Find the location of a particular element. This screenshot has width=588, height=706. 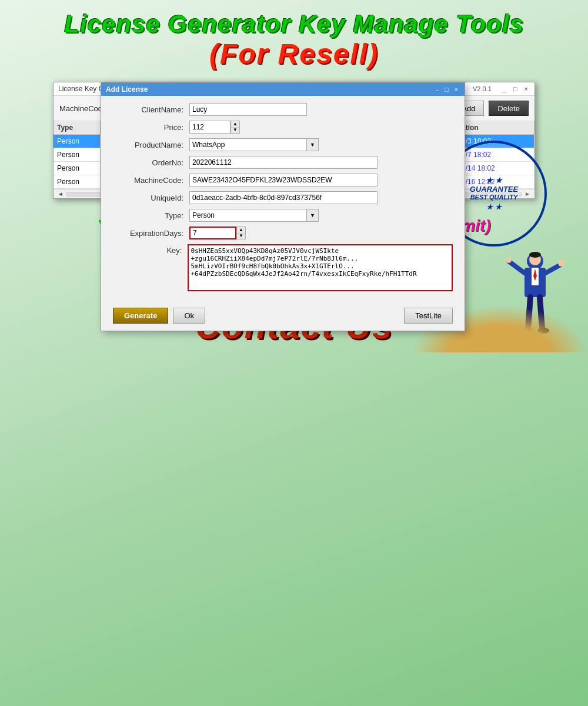

dialog-maximize: □ is located at coordinates (447, 89).